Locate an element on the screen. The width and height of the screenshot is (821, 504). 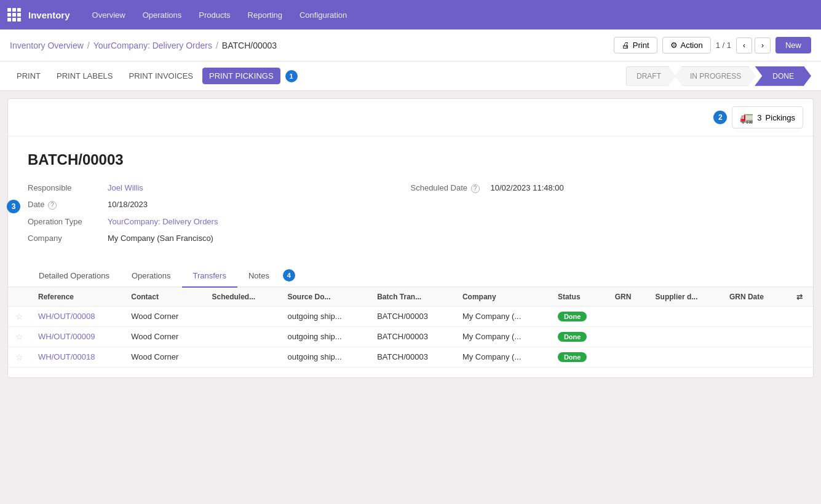
form-right-column: Scheduled Date ? 10/02/2023 11:48:00 is located at coordinates (603, 216).